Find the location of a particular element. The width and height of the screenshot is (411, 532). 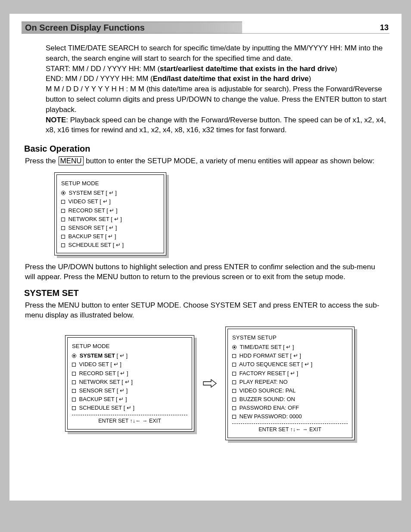

system-set-paragraph: Press the MENU button to enter SETUP MOD… is located at coordinates (206, 311).